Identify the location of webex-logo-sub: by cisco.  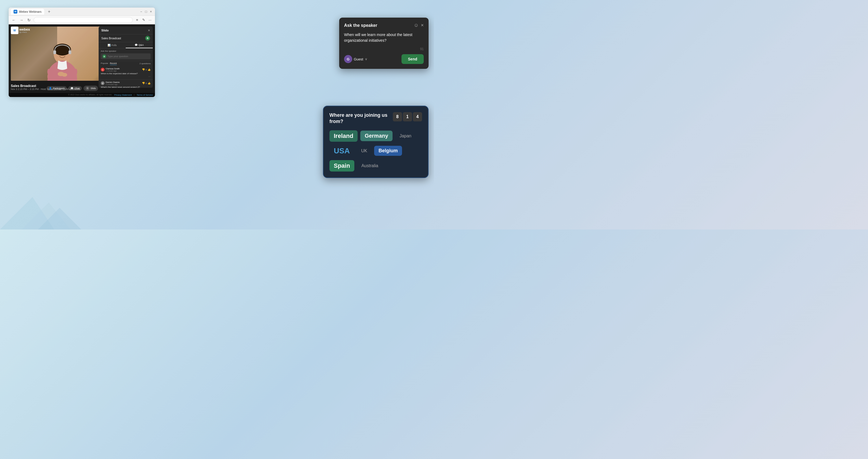
(25, 32).